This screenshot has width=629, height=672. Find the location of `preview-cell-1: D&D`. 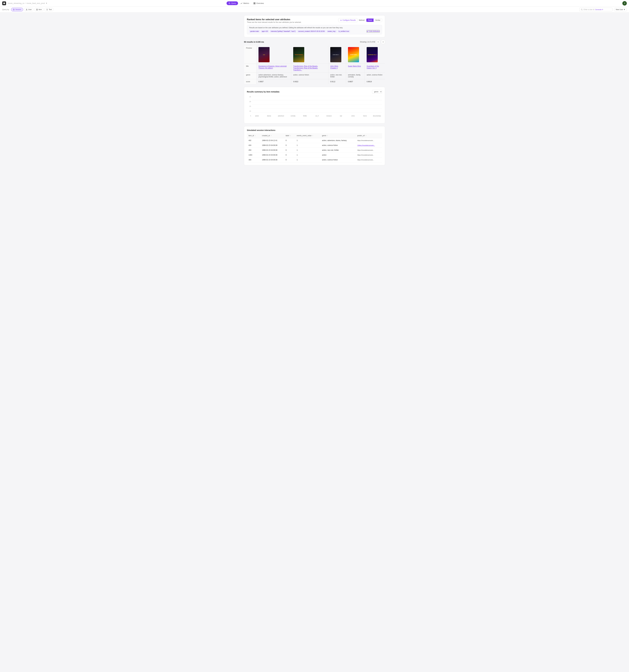

preview-cell-1: D&D is located at coordinates (274, 55).